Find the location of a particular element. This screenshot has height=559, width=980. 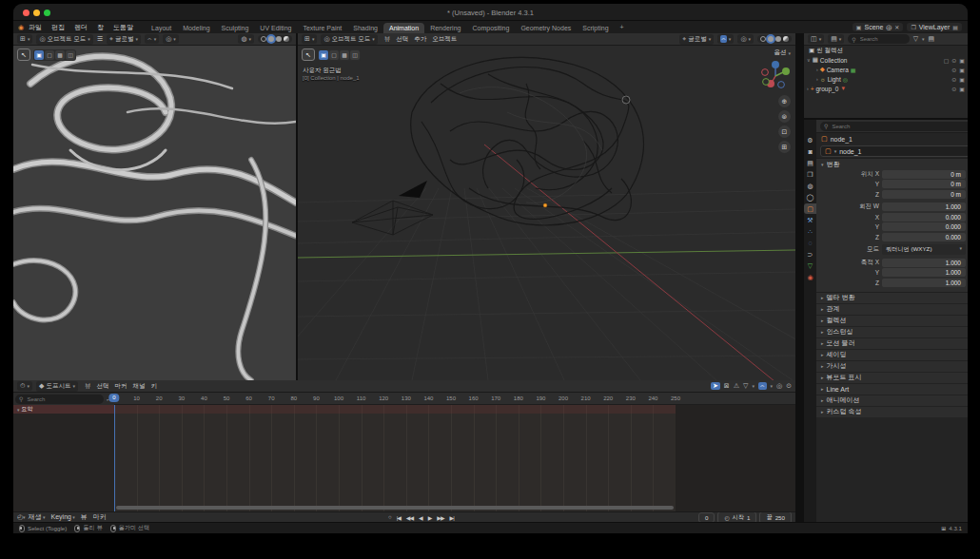

dope-sheet-menu-선택: 선택 is located at coordinates (103, 386).